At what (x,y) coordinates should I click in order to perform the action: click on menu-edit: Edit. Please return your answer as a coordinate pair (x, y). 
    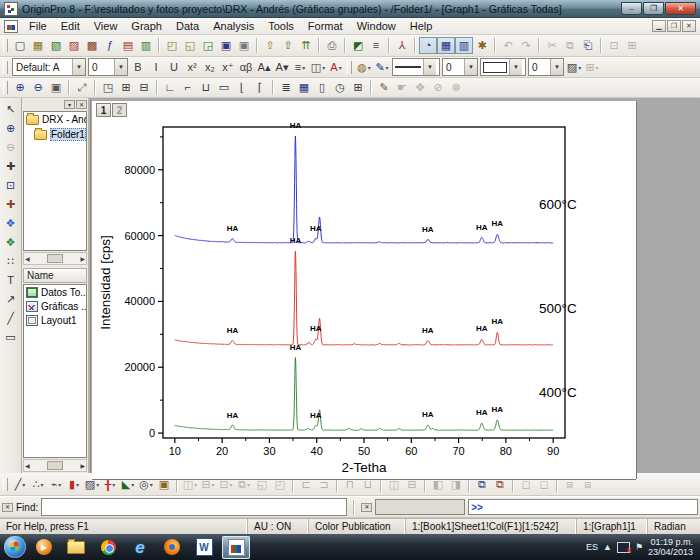
    Looking at the image, I should click on (70, 26).